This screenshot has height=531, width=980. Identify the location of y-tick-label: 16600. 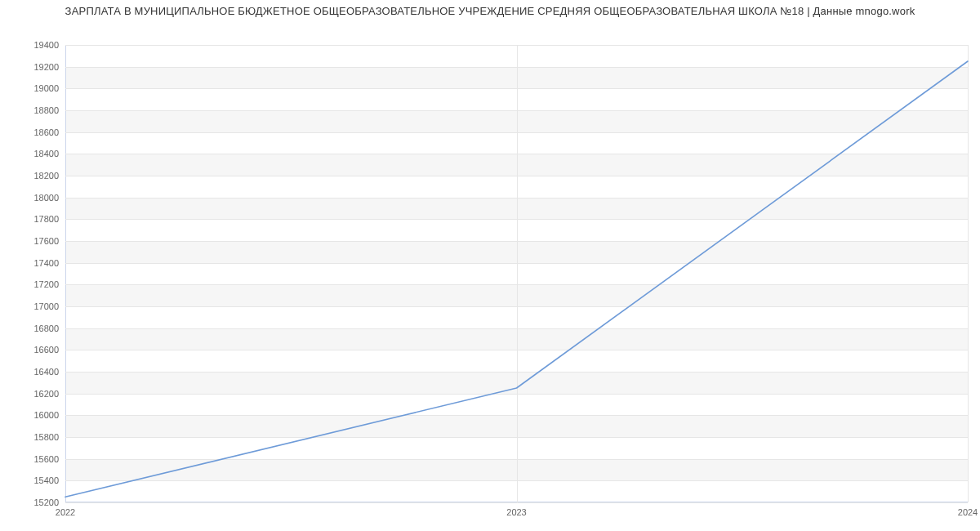
(46, 350).